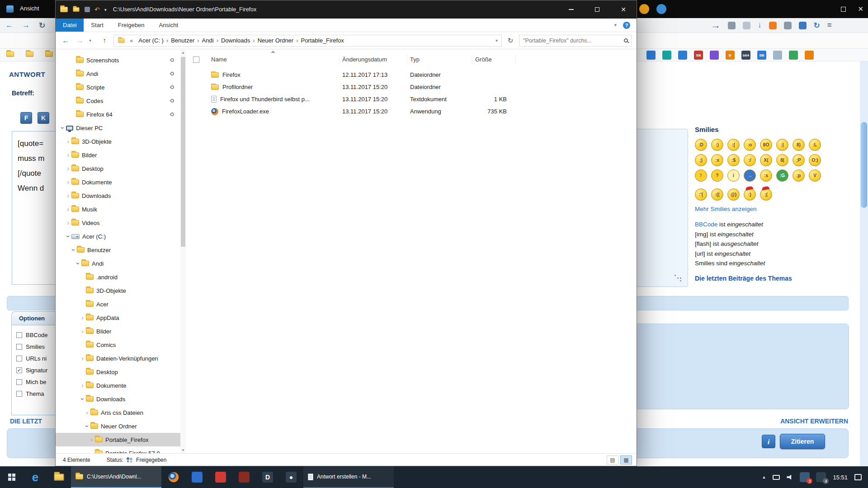 The image size is (868, 488). What do you see at coordinates (615, 25) in the screenshot?
I see `ribbon-collapse-icon: ▾` at bounding box center [615, 25].